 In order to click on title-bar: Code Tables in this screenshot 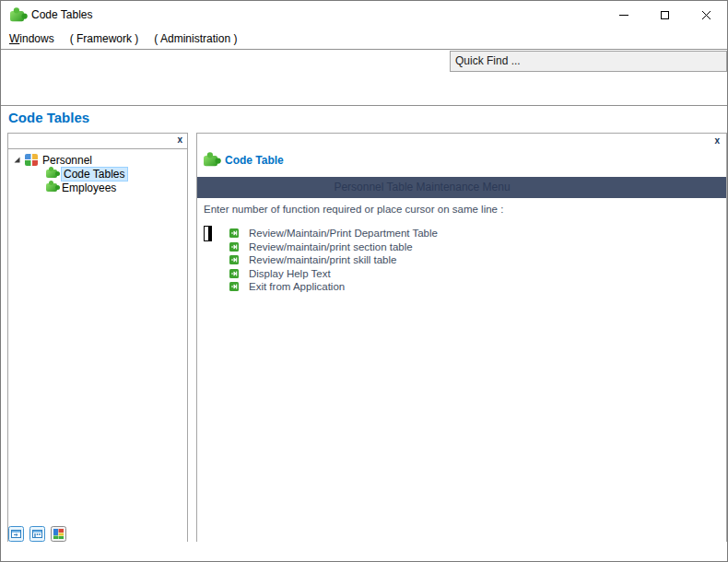, I will do `click(364, 15)`.